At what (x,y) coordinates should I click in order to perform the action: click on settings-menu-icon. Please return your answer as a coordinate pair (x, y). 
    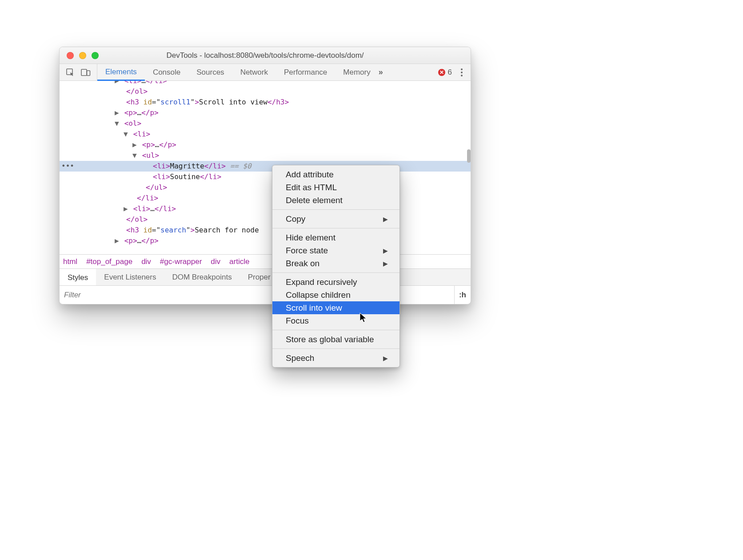
    Looking at the image, I should click on (462, 72).